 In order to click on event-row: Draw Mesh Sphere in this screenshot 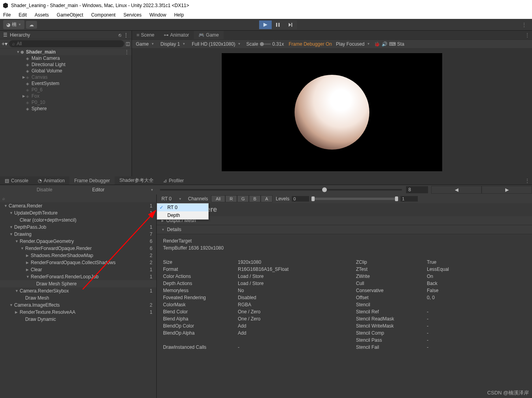, I will do `click(78, 284)`.